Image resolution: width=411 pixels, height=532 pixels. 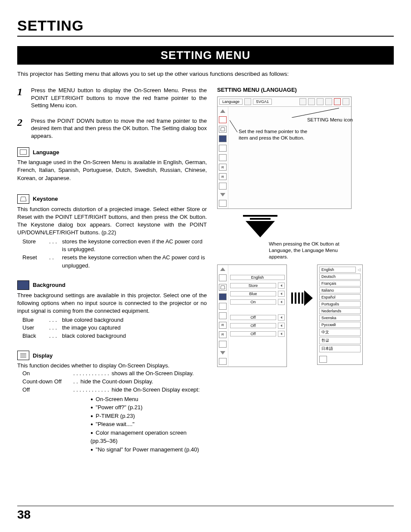 I want to click on feature-body: This function decides whether to display…, so click(x=112, y=366).